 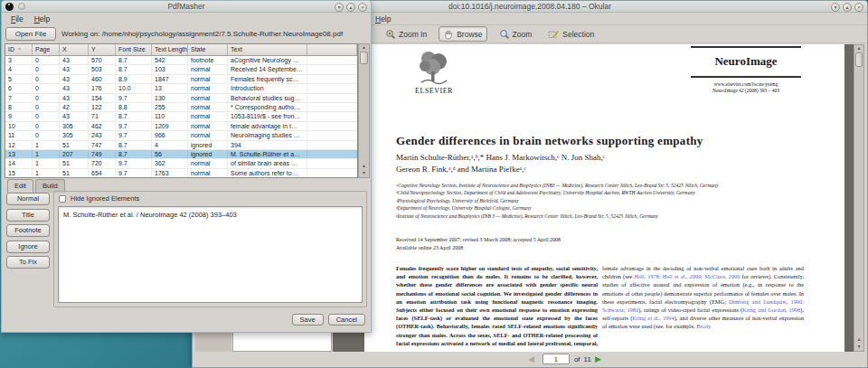 What do you see at coordinates (170, 116) in the screenshot?
I see `table-cell: 110` at bounding box center [170, 116].